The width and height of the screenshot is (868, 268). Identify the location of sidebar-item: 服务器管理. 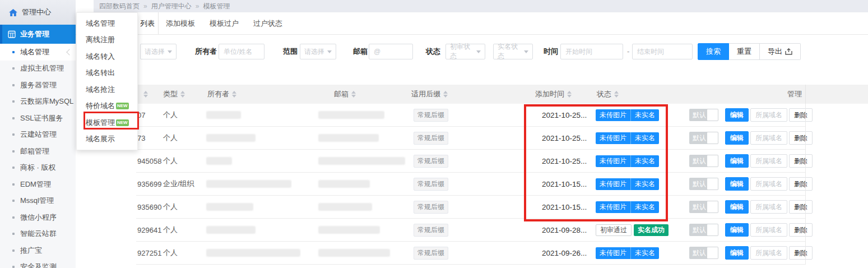
(38, 85).